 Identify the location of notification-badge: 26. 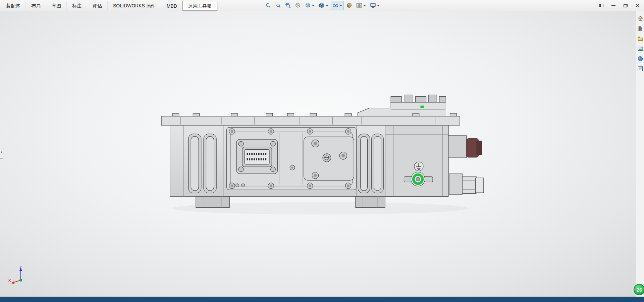
(639, 290).